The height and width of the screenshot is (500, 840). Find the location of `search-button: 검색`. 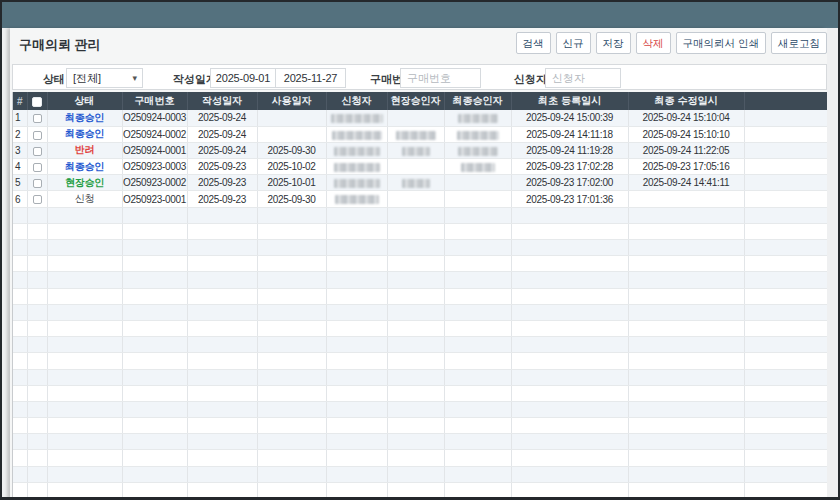

search-button: 검색 is located at coordinates (534, 43).